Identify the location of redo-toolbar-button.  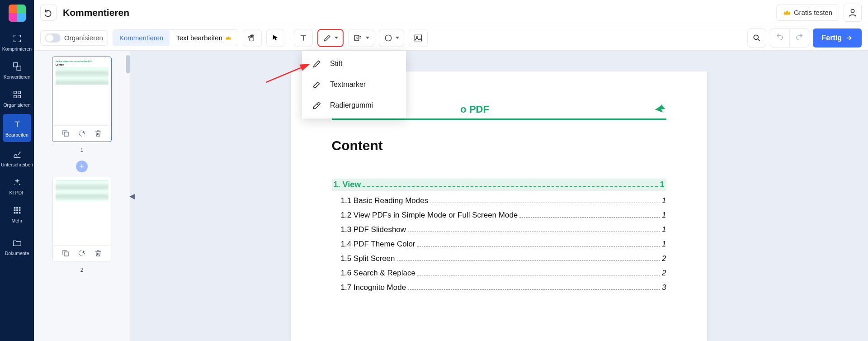
(799, 38).